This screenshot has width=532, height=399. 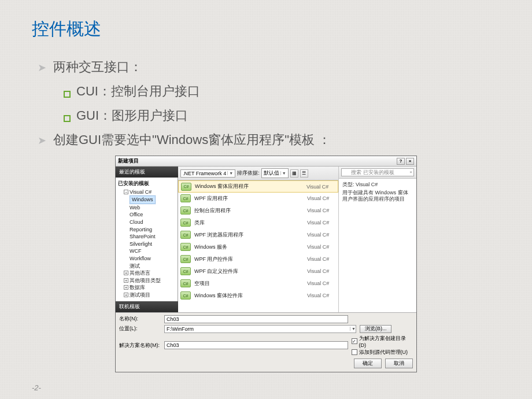 I want to click on template-tree: 已安装的模板 −Visual C# WindowsWebOfficeCloudR…, so click(x=147, y=239).